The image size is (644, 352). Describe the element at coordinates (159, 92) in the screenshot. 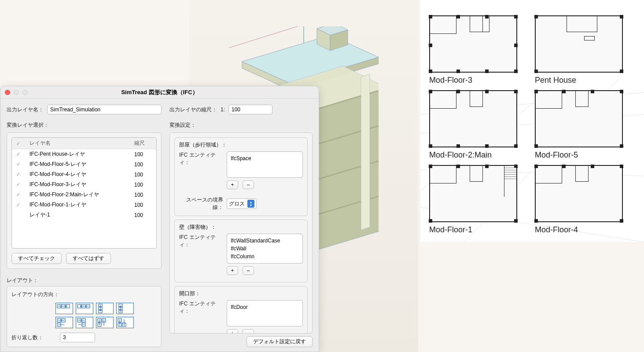

I see `dialog-title: SimTread 図形に変換（IFC）` at that location.